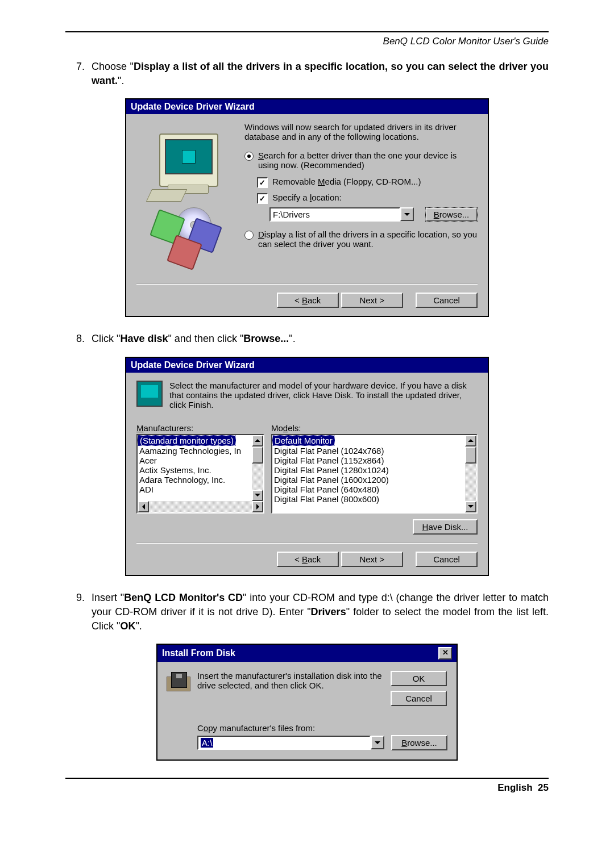 This screenshot has height=868, width=614. I want to click on list-item: Digital Flat Panel (800x600), so click(368, 499).